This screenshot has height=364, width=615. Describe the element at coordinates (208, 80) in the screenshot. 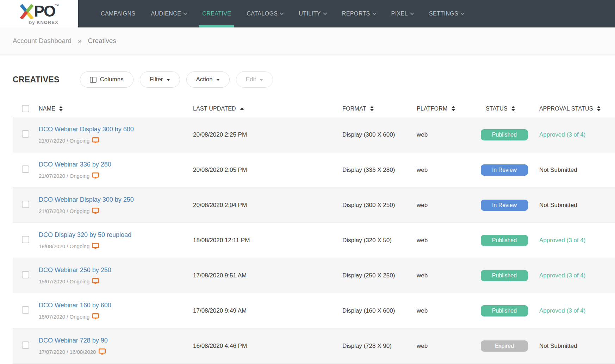

I see `action-button: Action` at that location.